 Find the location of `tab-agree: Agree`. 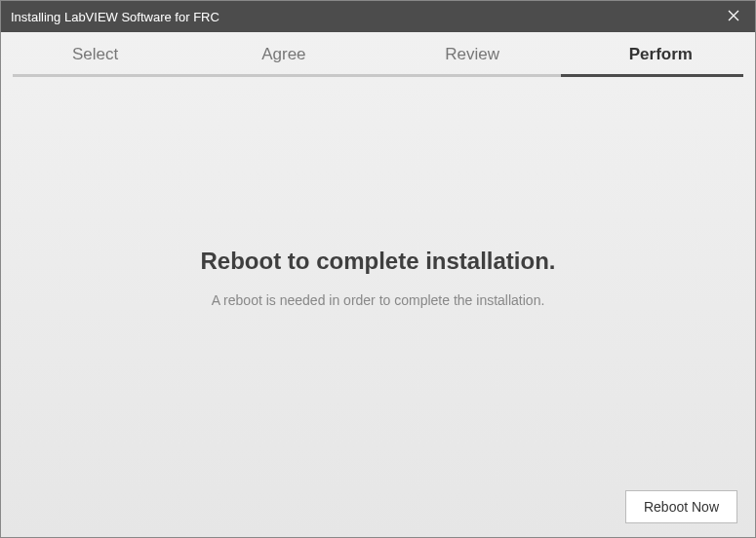

tab-agree: Agree is located at coordinates (283, 53).